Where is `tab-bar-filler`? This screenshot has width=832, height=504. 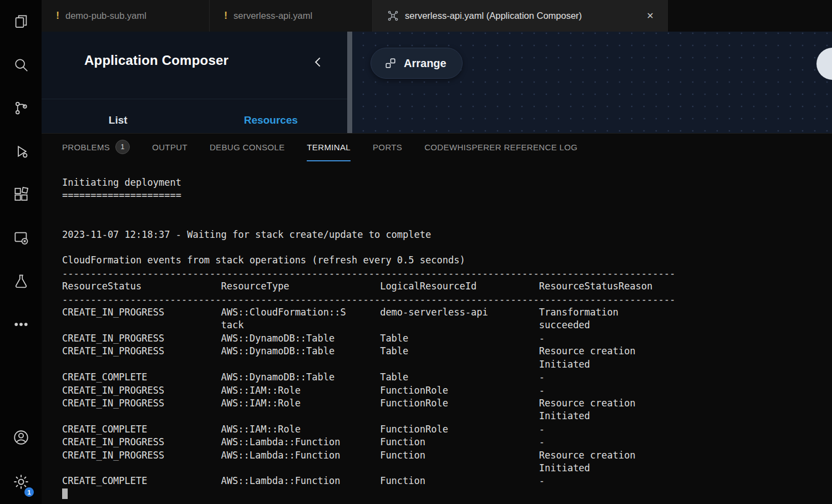 tab-bar-filler is located at coordinates (750, 16).